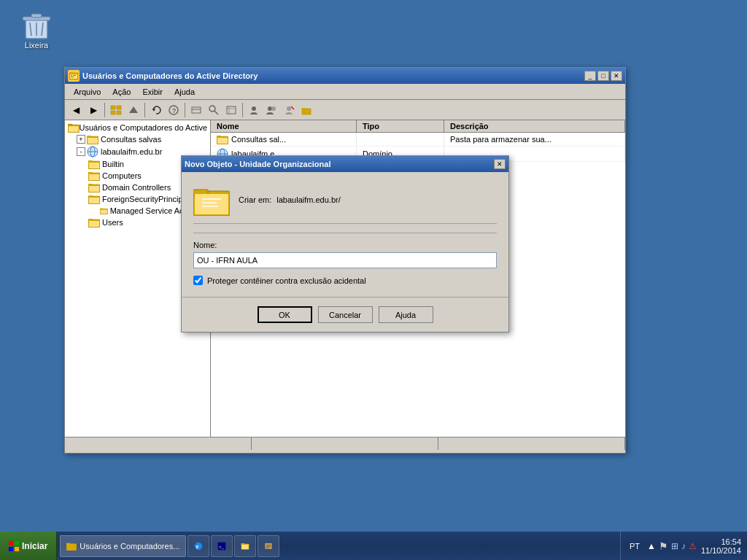 The width and height of the screenshot is (747, 560). I want to click on dialog-help-button: Ajuda, so click(406, 315).